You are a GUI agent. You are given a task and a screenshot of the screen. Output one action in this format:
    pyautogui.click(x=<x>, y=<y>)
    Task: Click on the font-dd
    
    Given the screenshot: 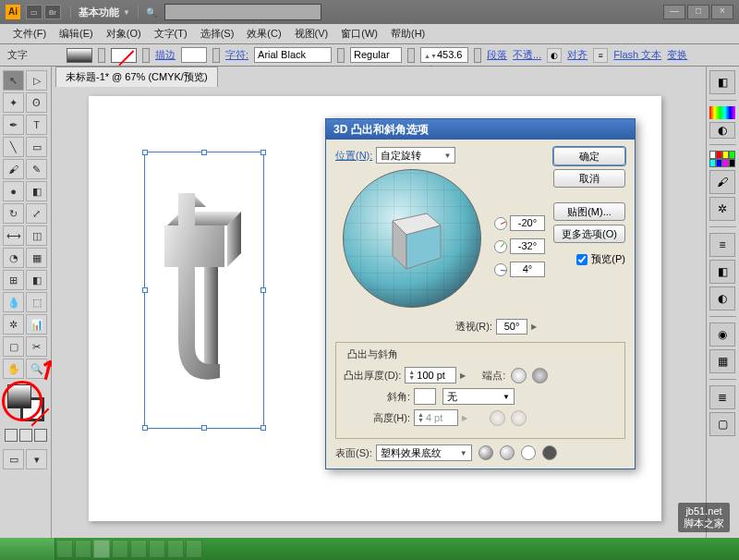 What is the action you would take?
    pyautogui.click(x=341, y=55)
    